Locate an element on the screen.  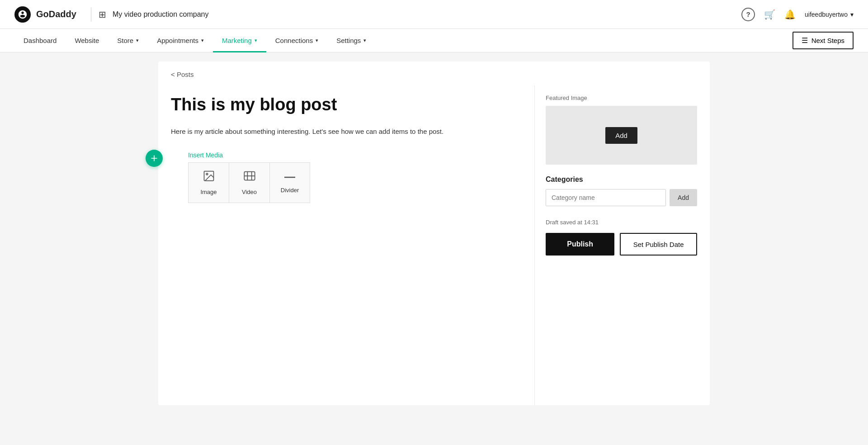
media-options: Image is located at coordinates (249, 183).